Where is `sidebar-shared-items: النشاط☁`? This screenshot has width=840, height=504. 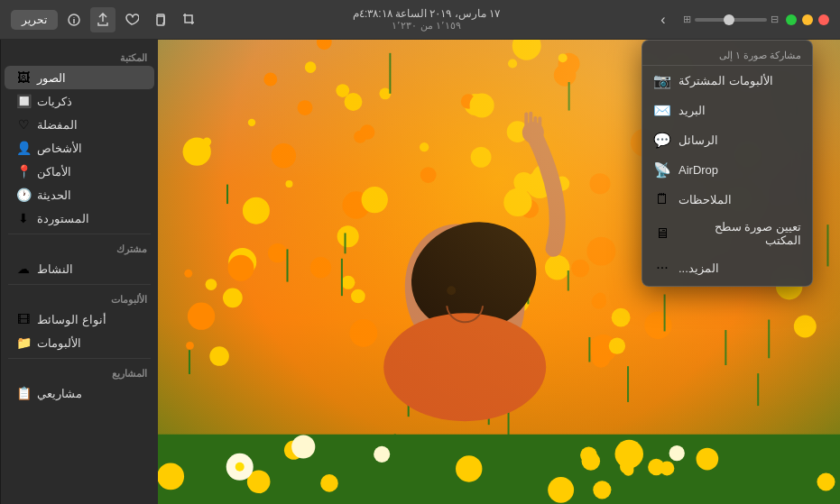
sidebar-shared-items: النشاط☁ is located at coordinates (79, 269).